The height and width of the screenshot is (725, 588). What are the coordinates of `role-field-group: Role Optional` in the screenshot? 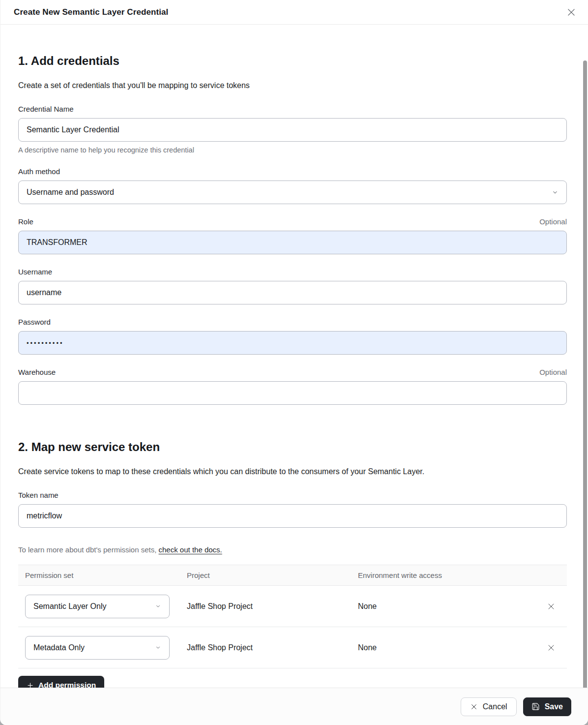 It's located at (293, 236).